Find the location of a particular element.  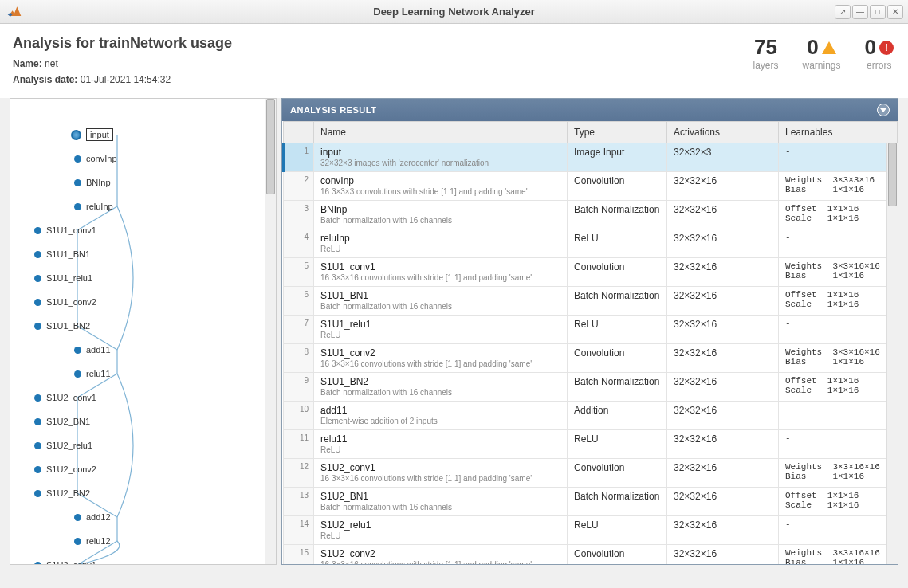

node-label: S1U1_conv2 is located at coordinates (72, 302).